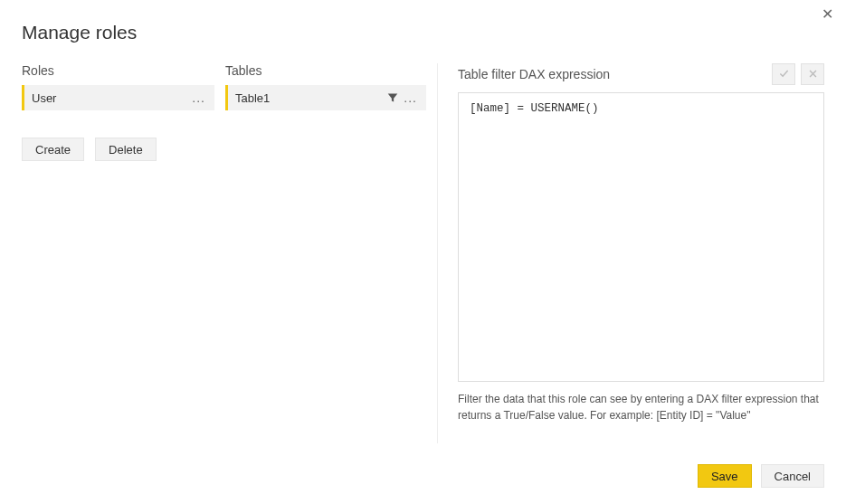 The width and height of the screenshot is (846, 504). Describe the element at coordinates (52, 149) in the screenshot. I see `create-button: Create` at that location.